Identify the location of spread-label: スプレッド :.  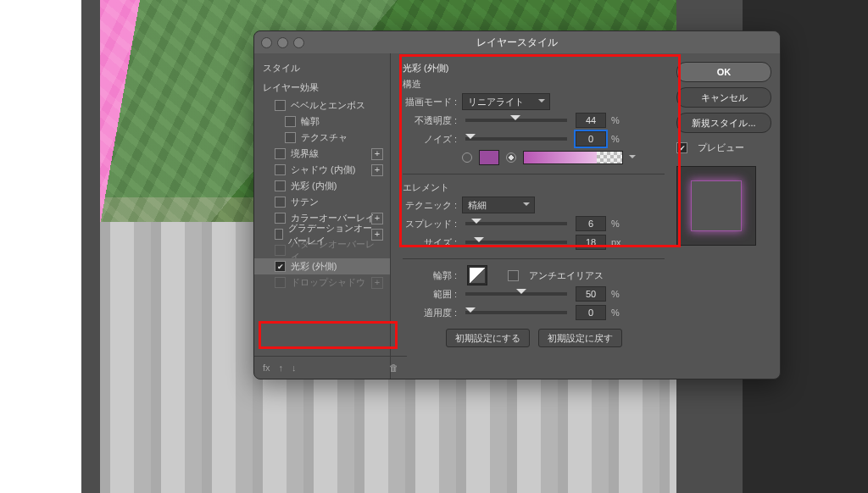
(430, 224).